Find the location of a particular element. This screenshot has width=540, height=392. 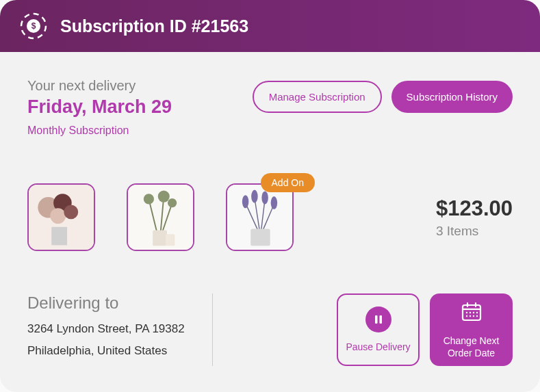

price-summary: $123.00 3 Items is located at coordinates (474, 218).